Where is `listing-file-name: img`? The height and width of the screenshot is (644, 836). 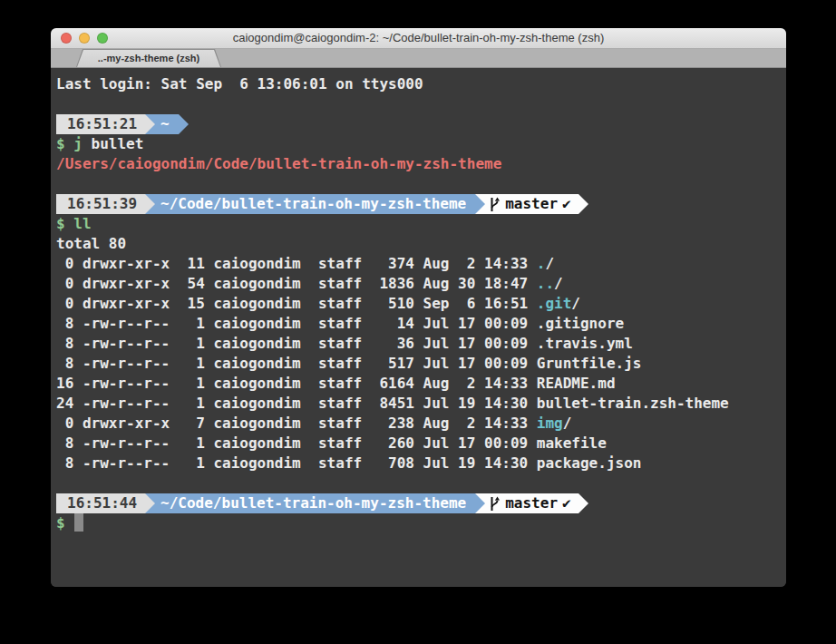
listing-file-name: img is located at coordinates (549, 423).